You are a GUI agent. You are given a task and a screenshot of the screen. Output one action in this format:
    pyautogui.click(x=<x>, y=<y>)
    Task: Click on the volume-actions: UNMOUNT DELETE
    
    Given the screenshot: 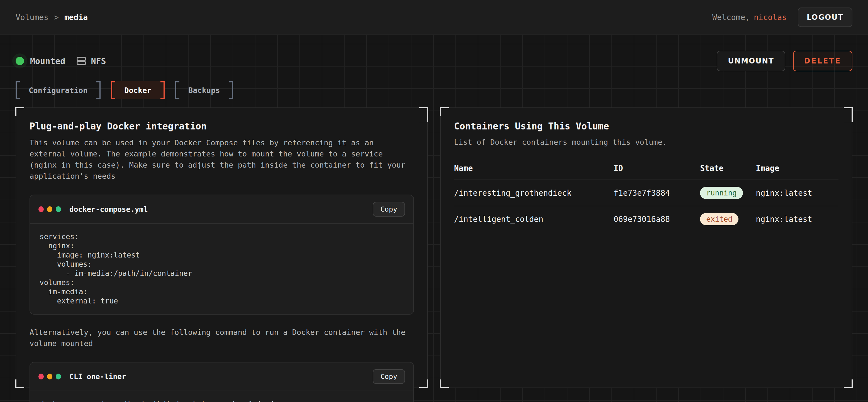 What is the action you would take?
    pyautogui.click(x=784, y=61)
    